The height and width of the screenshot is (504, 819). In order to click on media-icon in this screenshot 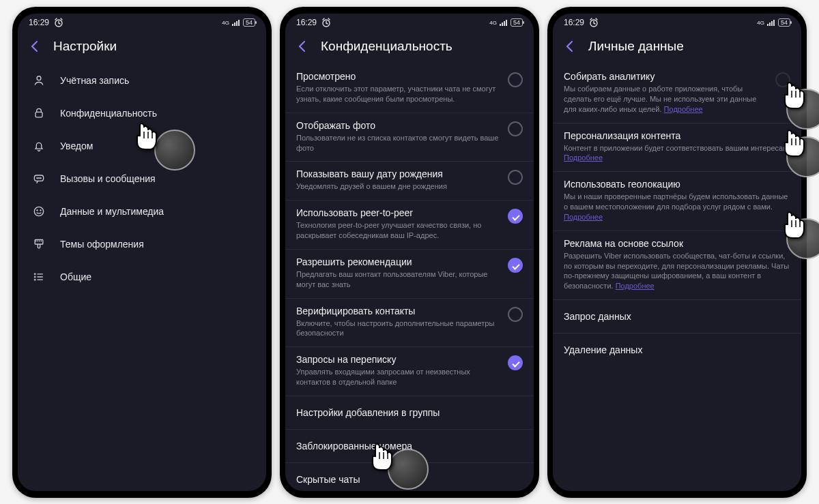, I will do `click(39, 211)`.